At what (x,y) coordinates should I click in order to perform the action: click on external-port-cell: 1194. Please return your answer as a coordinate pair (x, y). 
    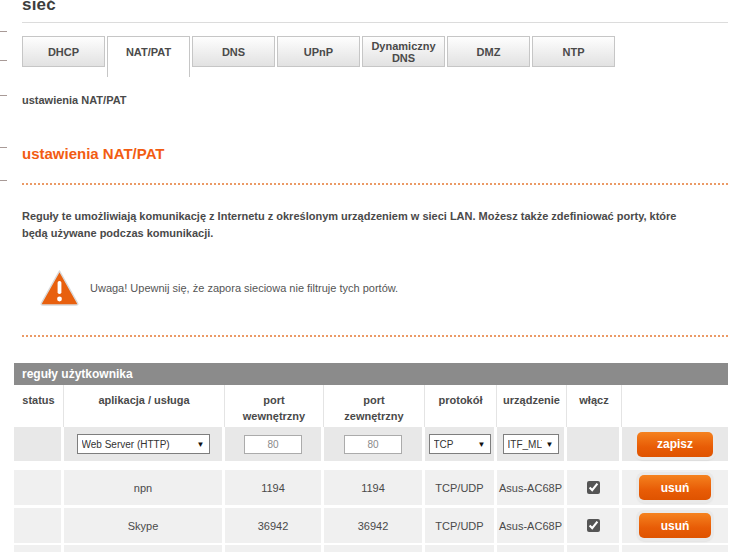
    Looking at the image, I should click on (374, 488).